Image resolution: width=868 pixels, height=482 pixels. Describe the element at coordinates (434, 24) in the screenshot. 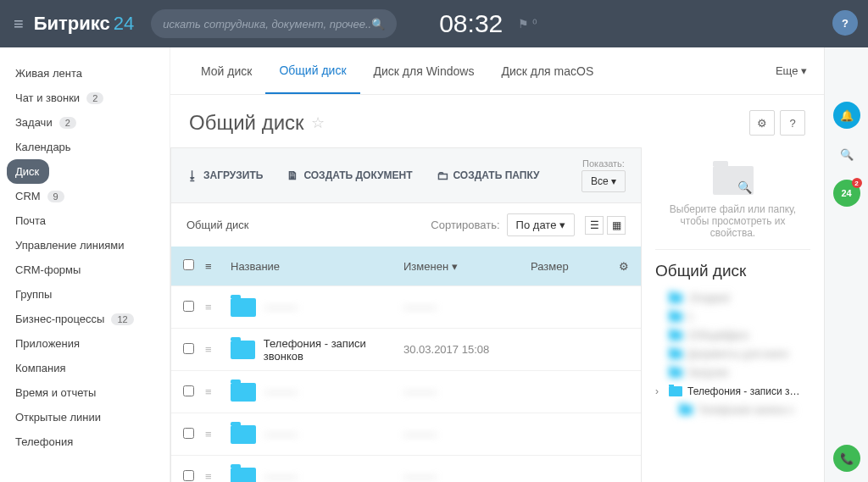

I see `header: ≡ Битрикс 24 🔍 08:32 ⚑ ⁰` at that location.